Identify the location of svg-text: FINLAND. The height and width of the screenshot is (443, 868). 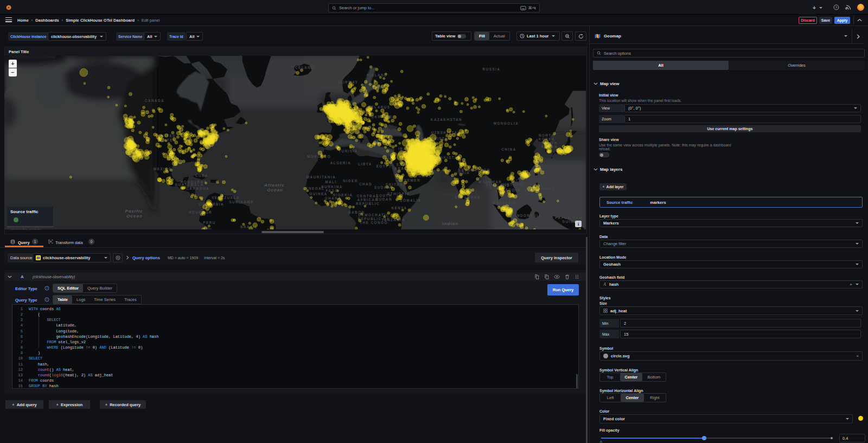
(377, 75).